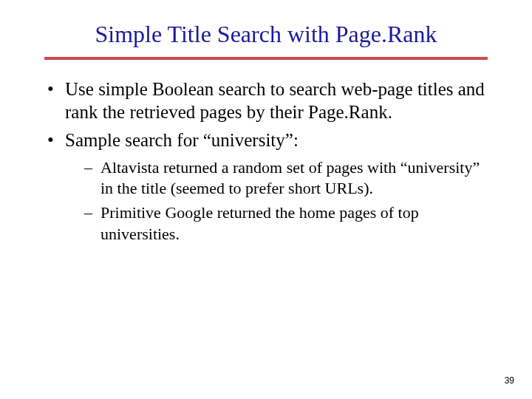 Image resolution: width=532 pixels, height=399 pixels. Describe the element at coordinates (266, 34) in the screenshot. I see `slide-title: Simple Title Search with Page.Rank` at that location.